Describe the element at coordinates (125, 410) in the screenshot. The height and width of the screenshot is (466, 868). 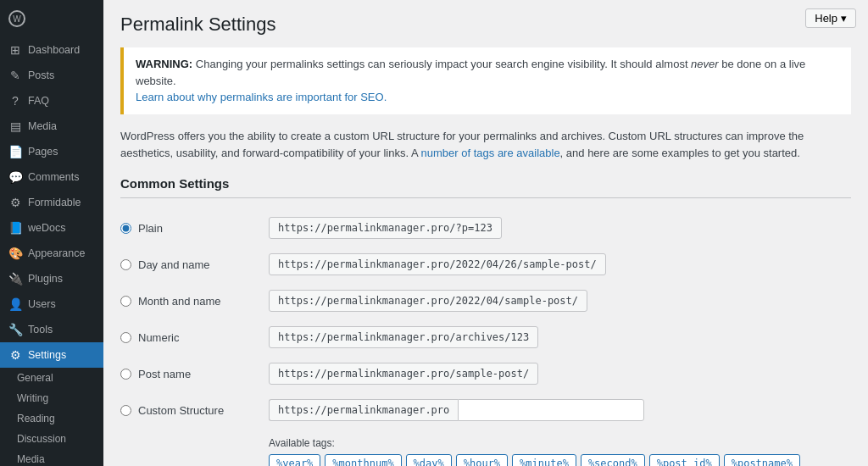
I see `custom-radio` at that location.